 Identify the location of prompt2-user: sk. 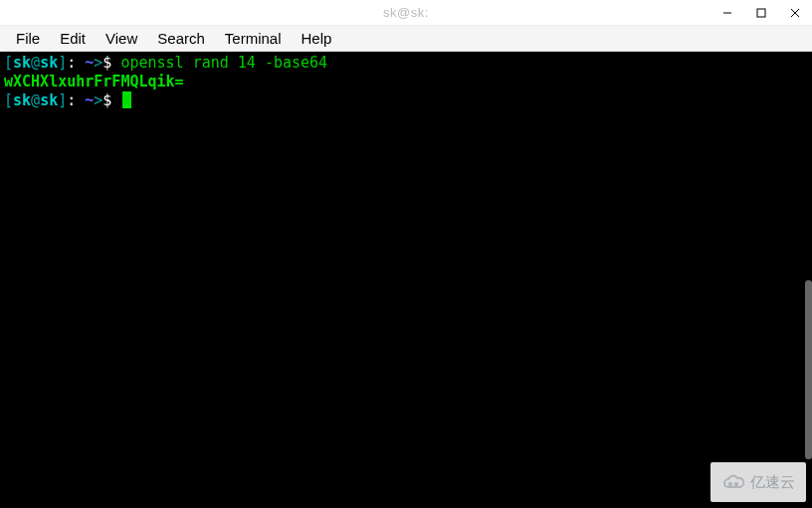
(22, 100).